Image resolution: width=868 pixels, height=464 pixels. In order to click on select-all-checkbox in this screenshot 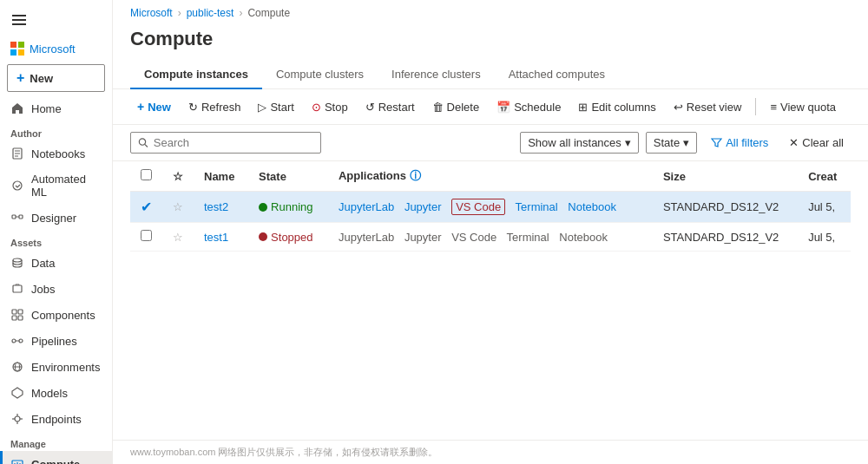, I will do `click(146, 175)`.